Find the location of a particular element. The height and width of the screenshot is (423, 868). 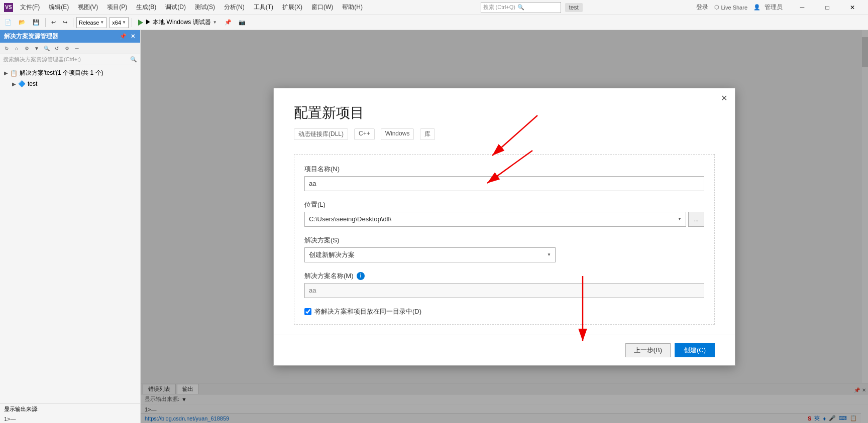

menu-test: 测试(S) is located at coordinates (205, 7).